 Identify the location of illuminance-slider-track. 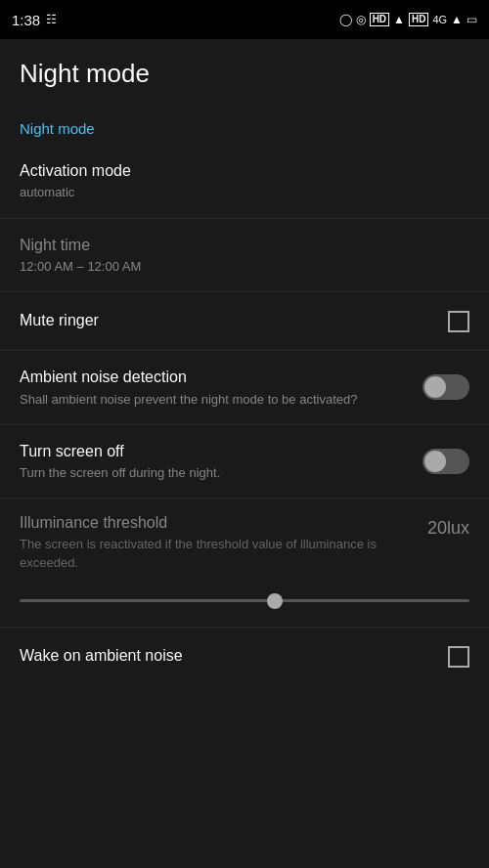
(244, 600).